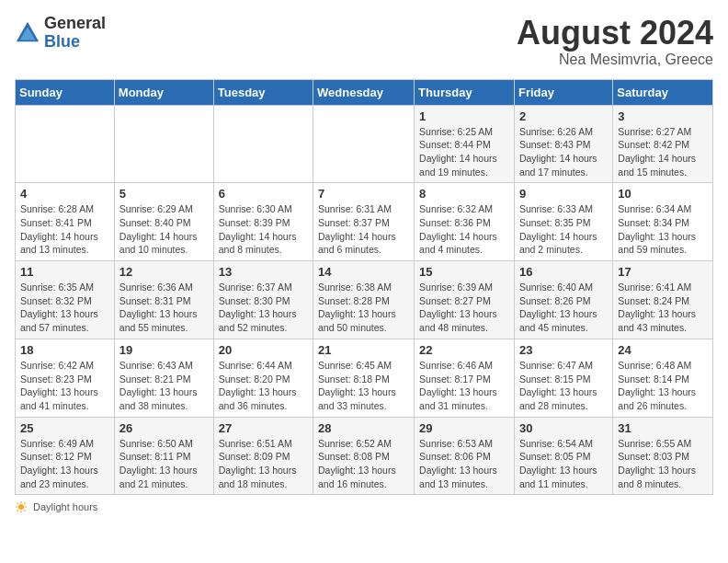  I want to click on calendar-cell: 31Sunrise: 6:55 AM Sunset: 8:03 PM Dayli…, so click(664, 456).